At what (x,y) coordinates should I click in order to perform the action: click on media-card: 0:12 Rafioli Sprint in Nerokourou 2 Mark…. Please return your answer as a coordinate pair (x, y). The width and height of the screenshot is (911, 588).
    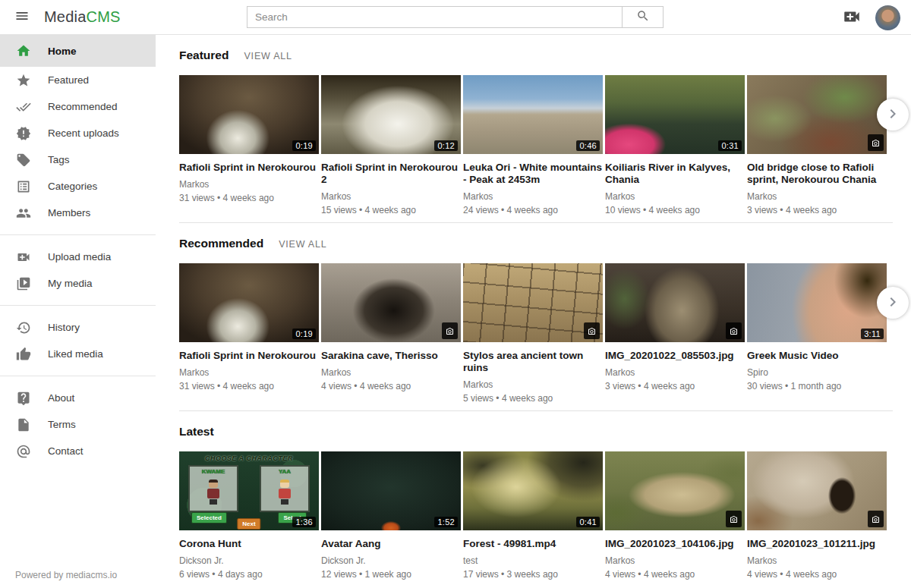
    Looking at the image, I should click on (391, 146).